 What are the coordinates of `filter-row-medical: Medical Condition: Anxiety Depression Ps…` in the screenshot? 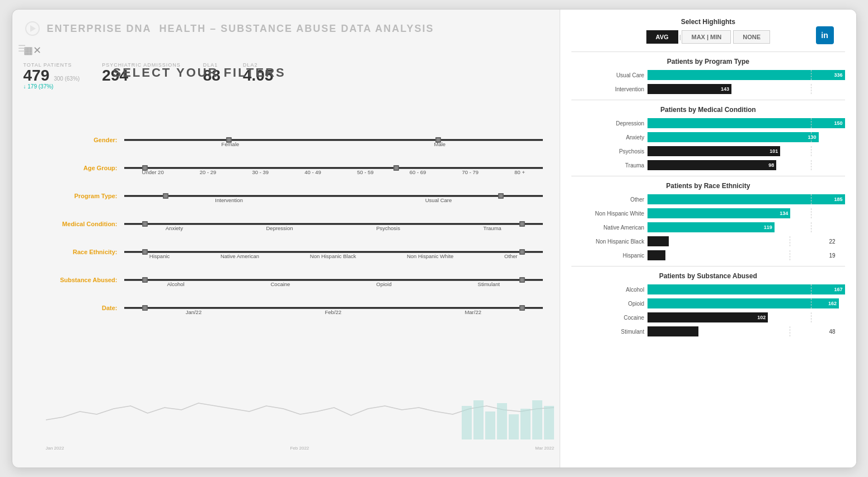 It's located at (294, 224).